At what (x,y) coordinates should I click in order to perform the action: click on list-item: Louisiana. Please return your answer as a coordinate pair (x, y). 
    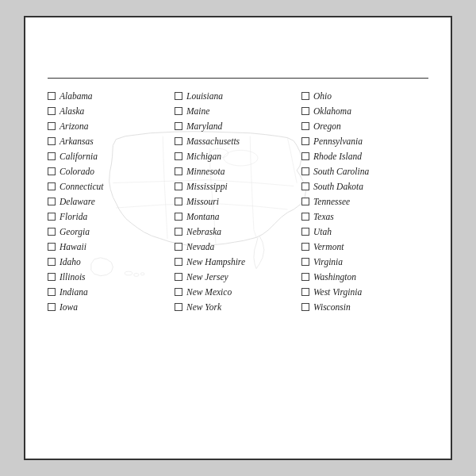
    Looking at the image, I should click on (238, 95).